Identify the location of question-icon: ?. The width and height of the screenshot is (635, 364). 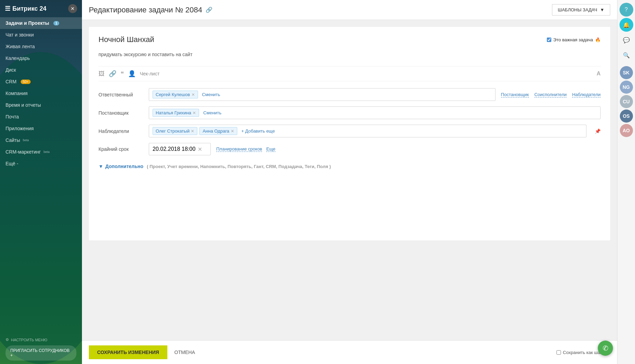
(626, 10).